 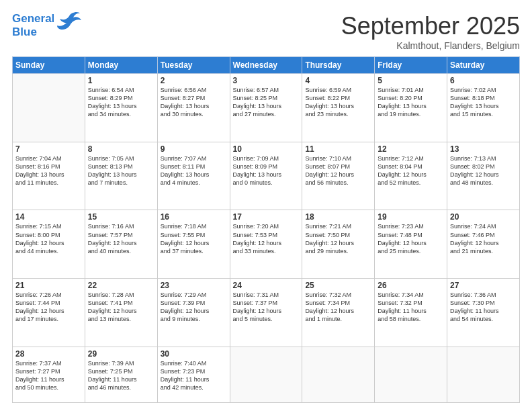 What do you see at coordinates (339, 313) in the screenshot?
I see `table-row: 25Sunrise: 7:32 AM Sunset: 7:34 PM Dayli…` at bounding box center [339, 313].